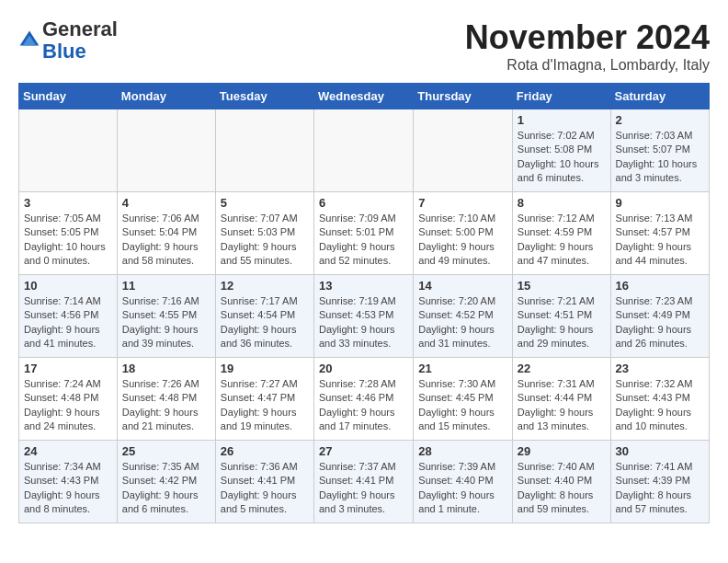  Describe the element at coordinates (562, 285) in the screenshot. I see `day-number: 15` at that location.